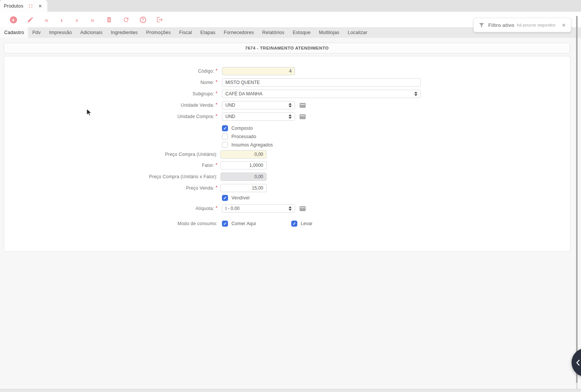  What do you see at coordinates (62, 20) in the screenshot?
I see `previous-record-button: ‹` at bounding box center [62, 20].